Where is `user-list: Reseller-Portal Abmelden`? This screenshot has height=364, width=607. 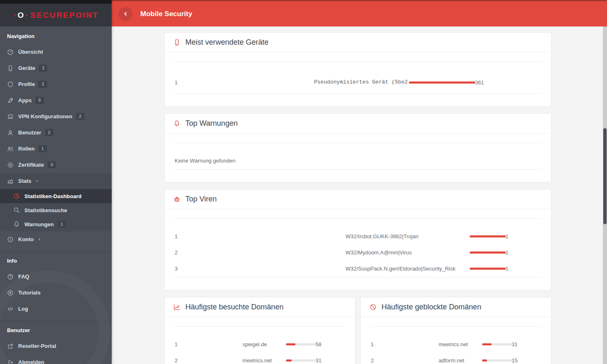 user-list: Reseller-Portal Abmelden is located at coordinates (56, 351).